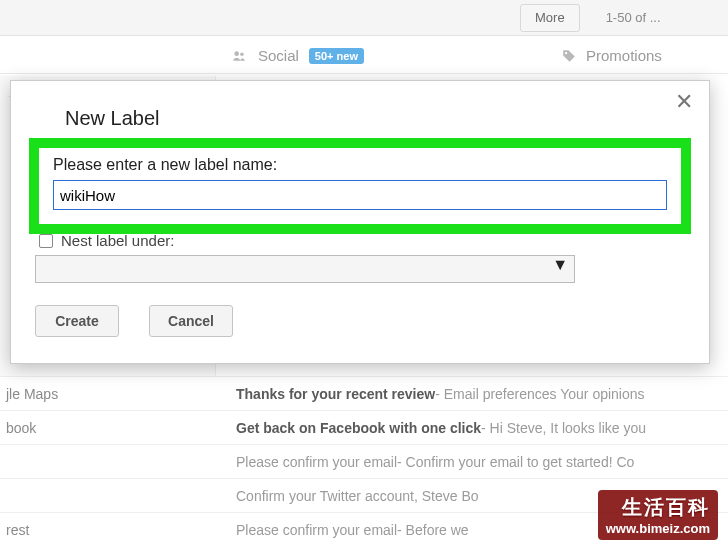 This screenshot has height=546, width=728. What do you see at coordinates (360, 321) in the screenshot?
I see `dialog-buttons: Create Cancel` at bounding box center [360, 321].